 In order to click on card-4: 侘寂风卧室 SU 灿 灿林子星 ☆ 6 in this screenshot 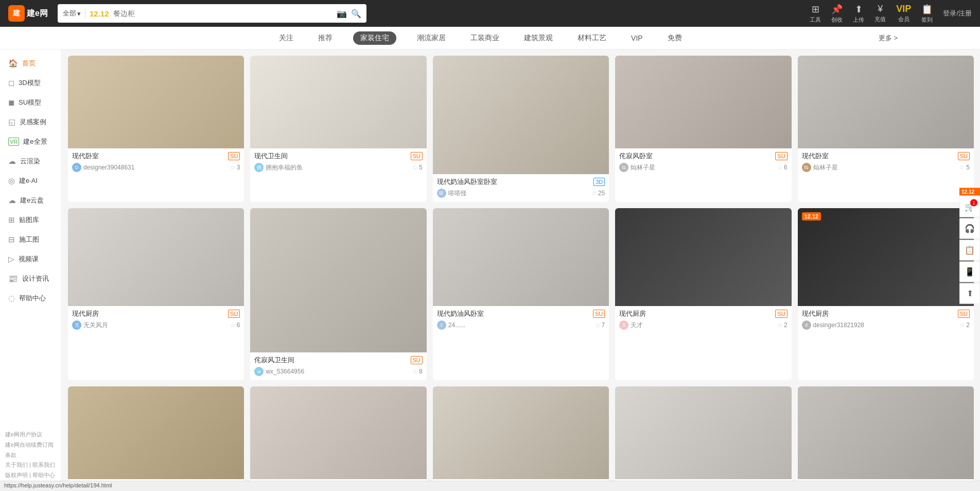, I will do `click(703, 129)`.